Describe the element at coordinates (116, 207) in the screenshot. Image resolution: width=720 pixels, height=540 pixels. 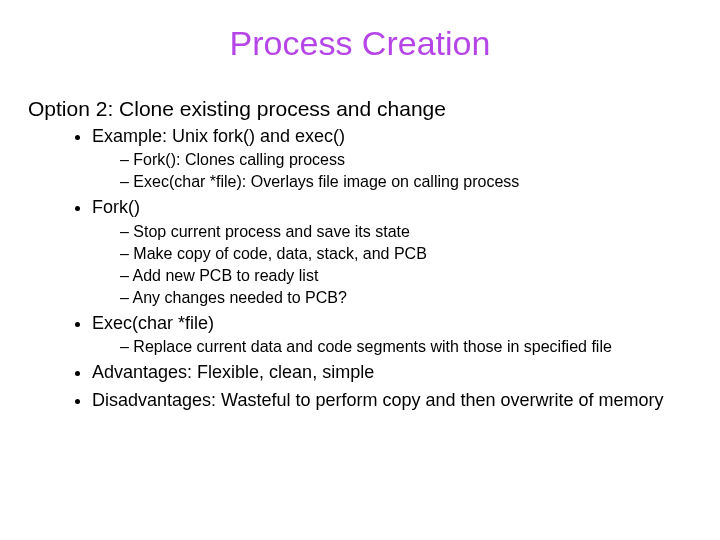
I see `bullet-text: Fork()` at that location.